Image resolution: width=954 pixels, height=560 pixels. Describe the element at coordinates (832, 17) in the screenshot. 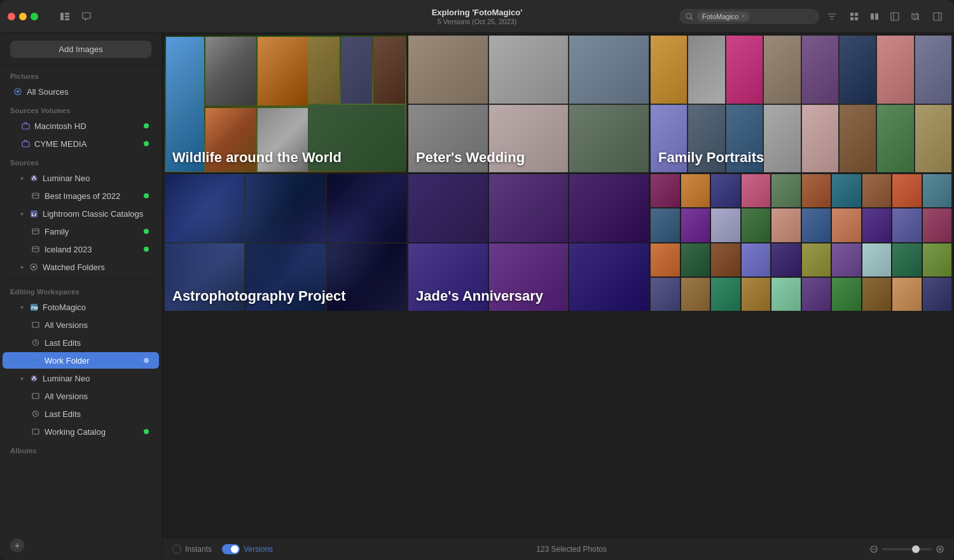

I see `filter-button` at that location.